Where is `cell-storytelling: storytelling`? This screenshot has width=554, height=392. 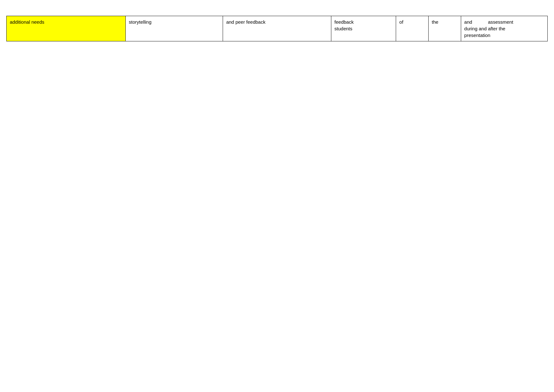 cell-storytelling: storytelling is located at coordinates (174, 29).